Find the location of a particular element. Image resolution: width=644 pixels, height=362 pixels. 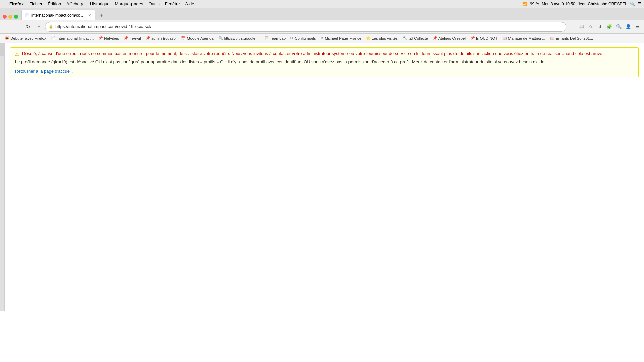

bookmark-mariage-mattieu: 📖 Mariage de Mattieu ... is located at coordinates (524, 38).